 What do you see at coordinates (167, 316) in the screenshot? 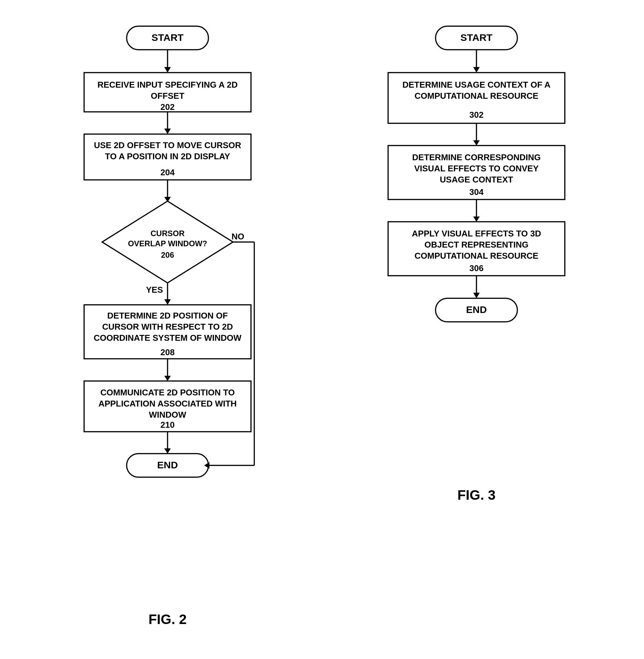
I see `svg-text: DETERMINE 2D POSITION OF` at bounding box center [167, 316].